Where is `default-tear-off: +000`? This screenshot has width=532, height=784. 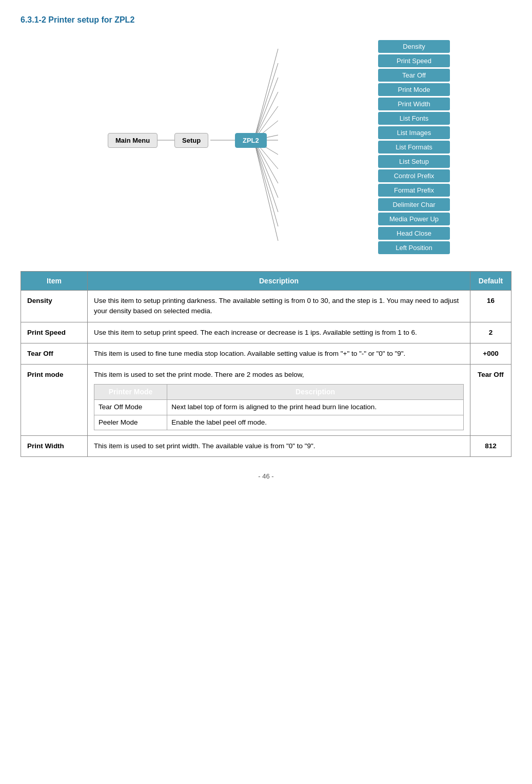
default-tear-off: +000 is located at coordinates (491, 353).